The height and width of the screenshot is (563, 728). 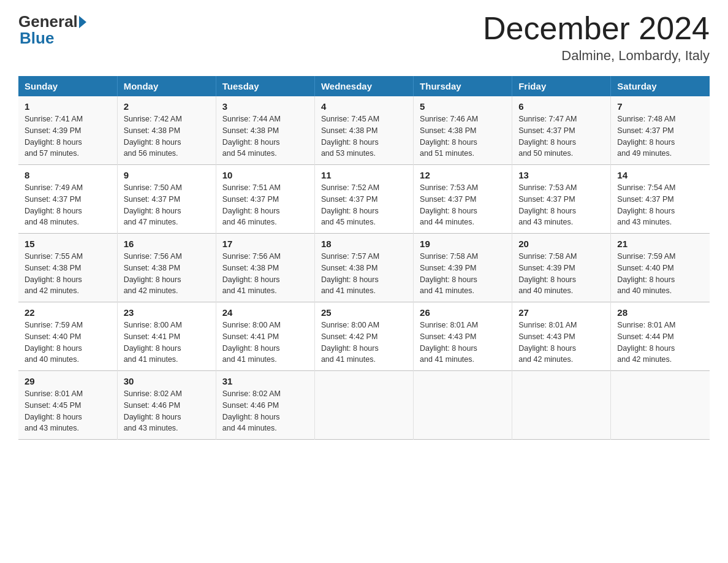 What do you see at coordinates (661, 205) in the screenshot?
I see `day-info: Sunrise: 7:54 AM Sunset: 4:37 PM Dayligh…` at bounding box center [661, 205].